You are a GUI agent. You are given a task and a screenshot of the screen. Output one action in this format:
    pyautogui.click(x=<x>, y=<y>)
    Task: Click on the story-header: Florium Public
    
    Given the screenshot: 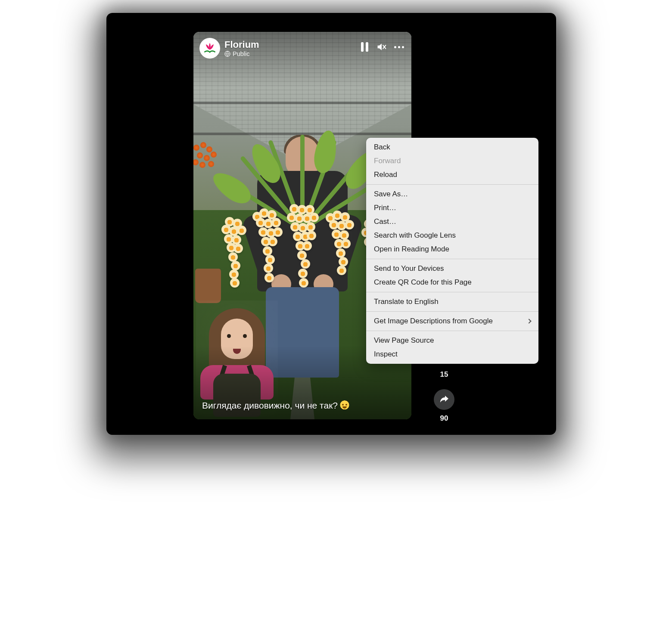 What is the action you would take?
    pyautogui.click(x=229, y=48)
    